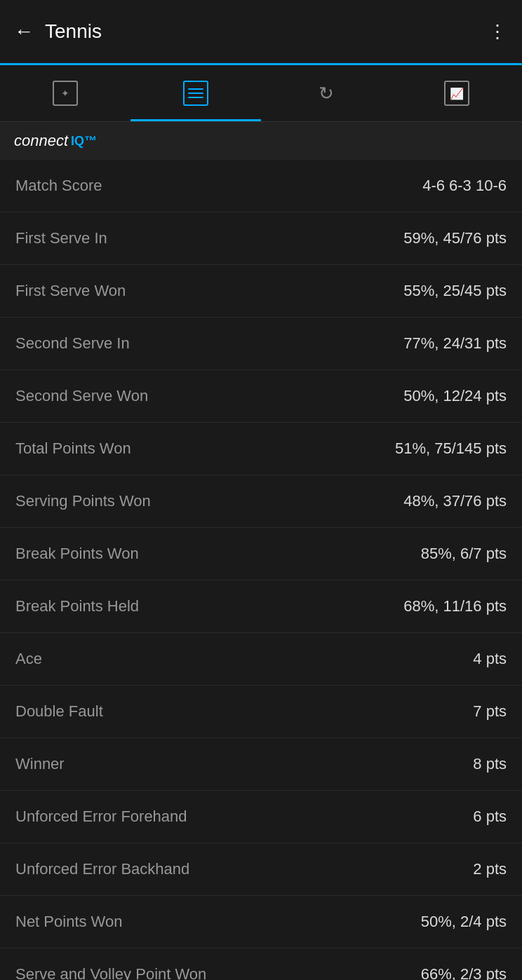 Image resolution: width=522 pixels, height=980 pixels. What do you see at coordinates (213, 973) in the screenshot?
I see `stat-label: Serve and Volley Point Won` at bounding box center [213, 973].